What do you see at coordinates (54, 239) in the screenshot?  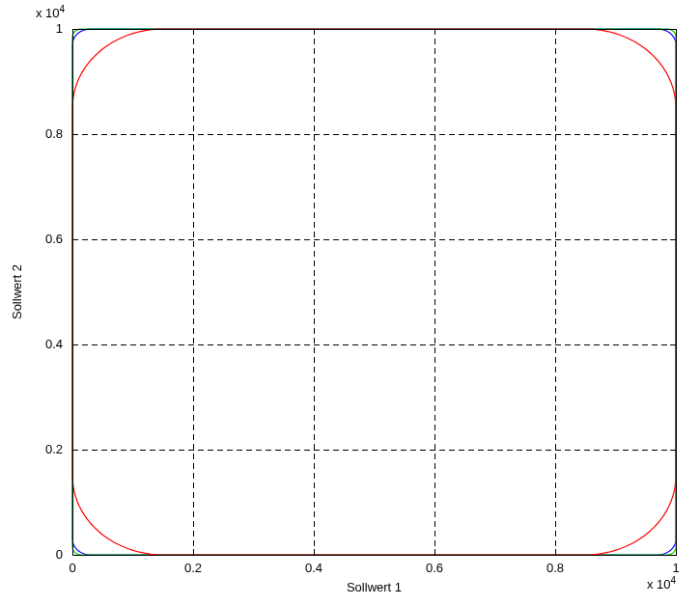 I see `ytick-label: 0.6` at bounding box center [54, 239].